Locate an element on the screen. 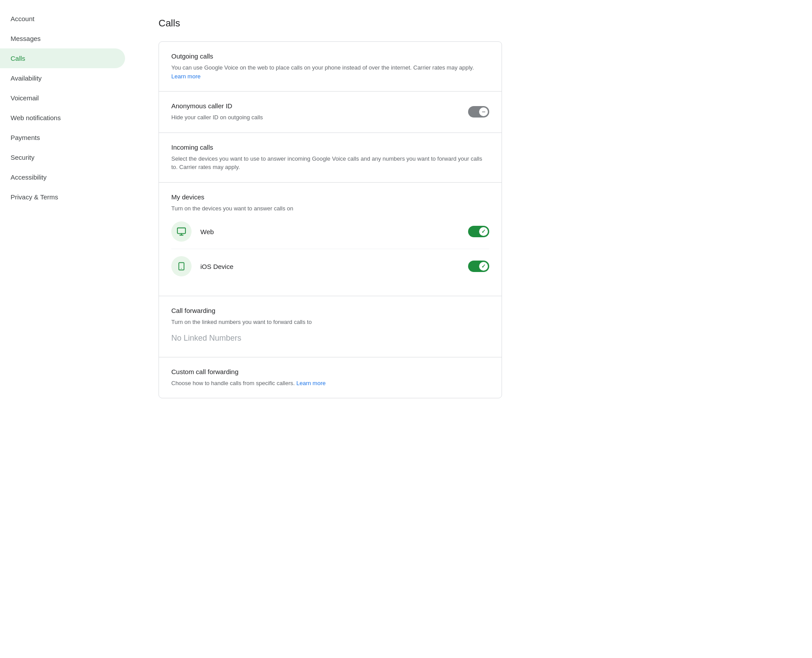  device-name-ios-device: iOS Device is located at coordinates (334, 267).